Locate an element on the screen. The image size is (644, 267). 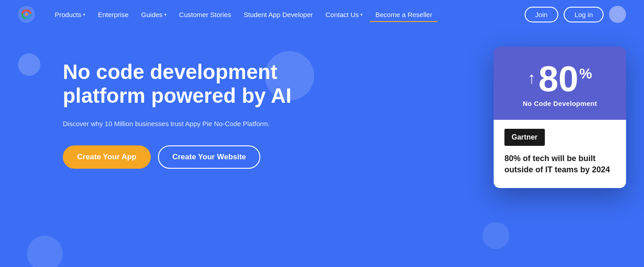
nav-become-reseller: Become a Reseller is located at coordinates (404, 14).